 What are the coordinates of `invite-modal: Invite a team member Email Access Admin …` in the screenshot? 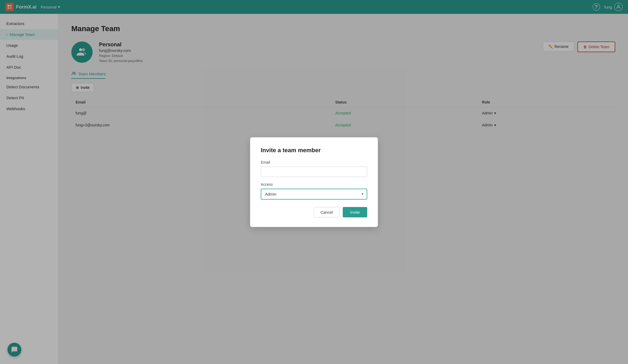 It's located at (314, 182).